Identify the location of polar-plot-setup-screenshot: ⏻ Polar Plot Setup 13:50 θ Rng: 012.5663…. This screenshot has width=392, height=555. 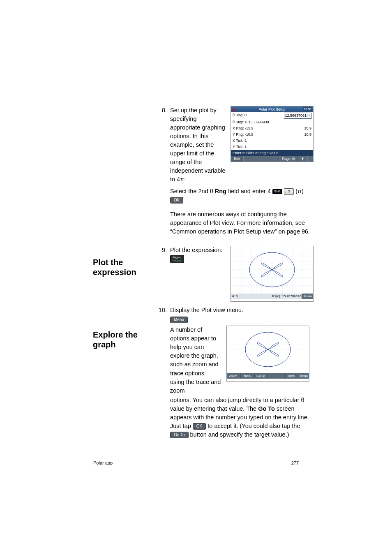
(272, 134).